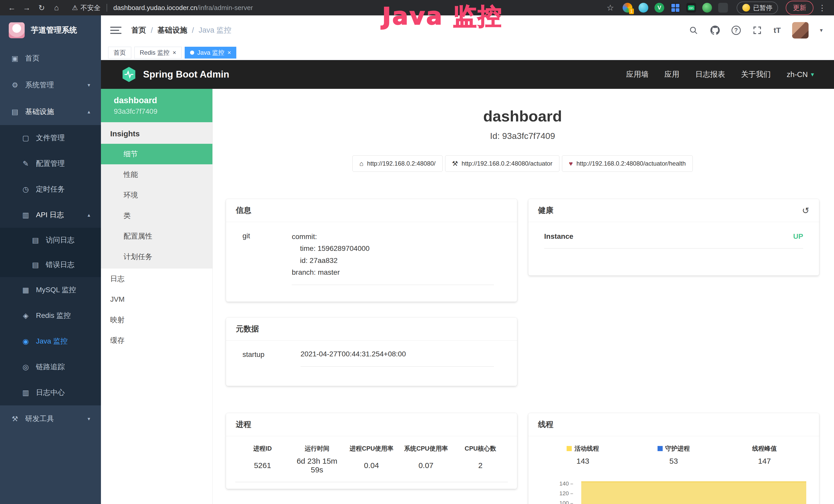 Image resolution: width=834 pixels, height=504 pixels. Describe the element at coordinates (60, 240) in the screenshot. I see `sidebar-item-label: 访问日志` at that location.